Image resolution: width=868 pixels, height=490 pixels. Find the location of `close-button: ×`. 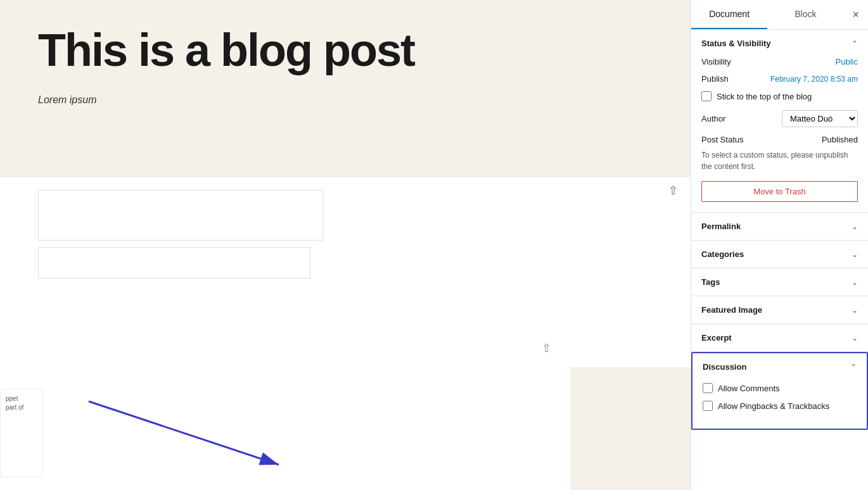

close-button: × is located at coordinates (857, 15).